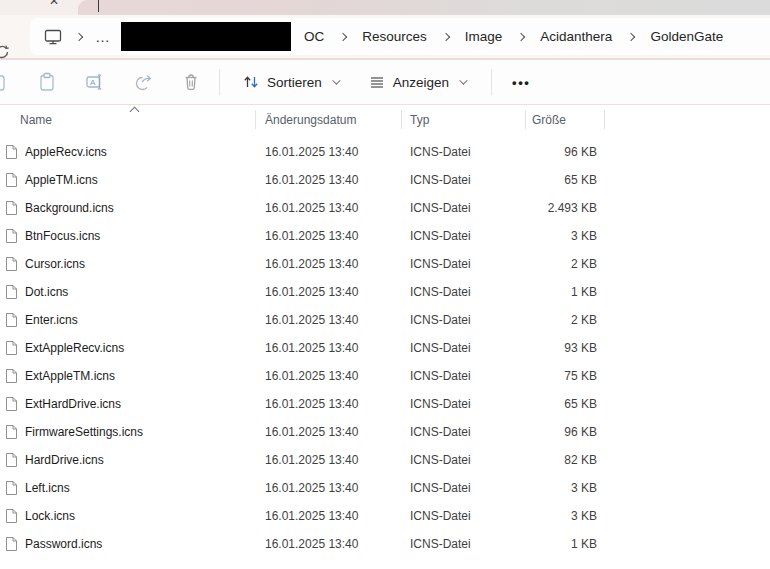 The image size is (770, 569). I want to click on file-name: Enter.icns, so click(52, 320).